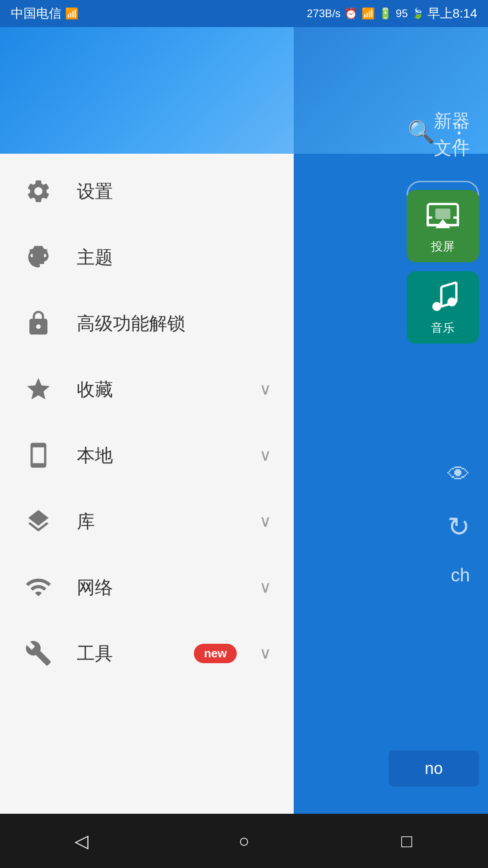 The width and height of the screenshot is (488, 868). Describe the element at coordinates (385, 14) in the screenshot. I see `battery-icon: 🔋` at that location.